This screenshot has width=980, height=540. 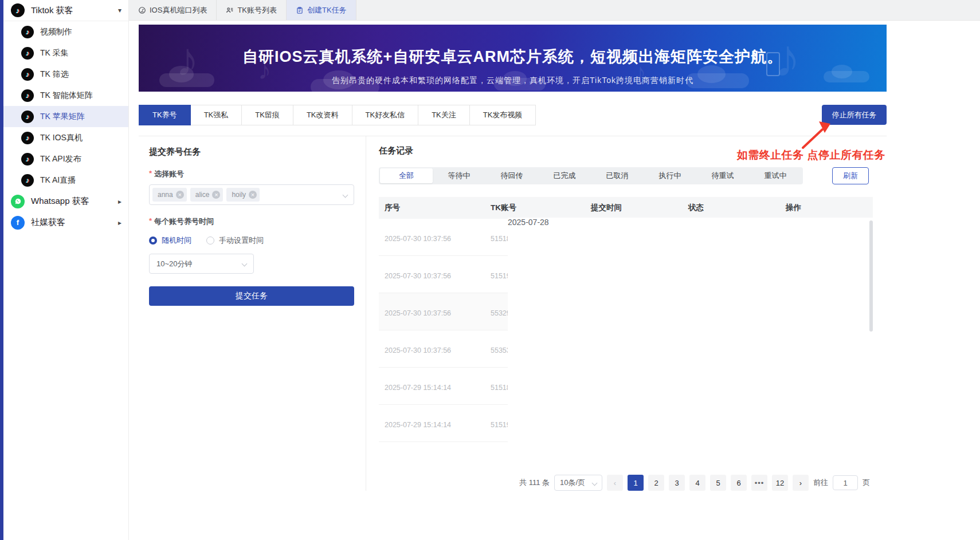 I want to click on filter-tab: 等待中, so click(x=459, y=176).